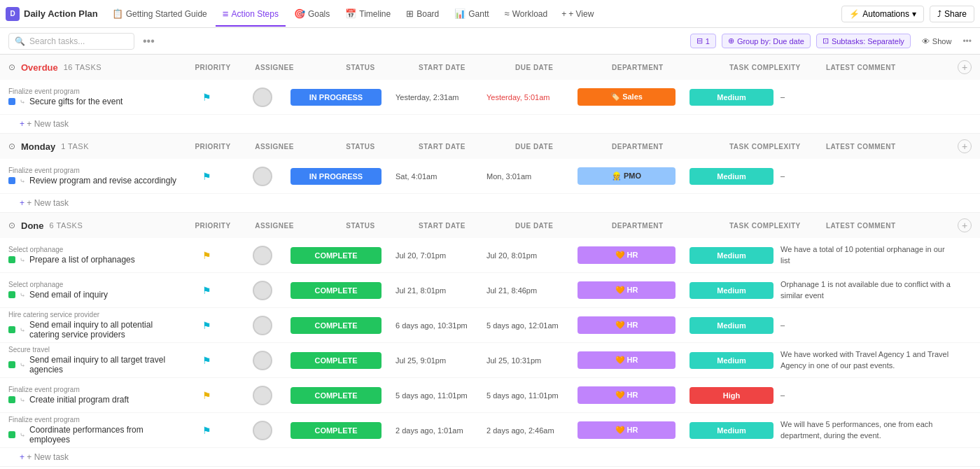 Image resolution: width=980 pixels, height=469 pixels. I want to click on tab-timeline: 📅 Timeline, so click(368, 14).